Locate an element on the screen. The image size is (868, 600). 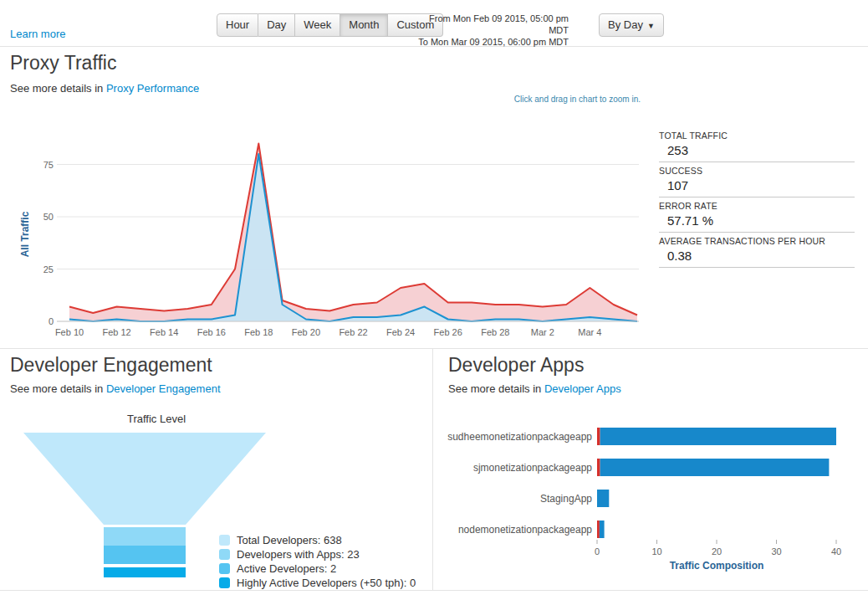
developer-engagement-title: Developer Engagement is located at coordinates (111, 365).